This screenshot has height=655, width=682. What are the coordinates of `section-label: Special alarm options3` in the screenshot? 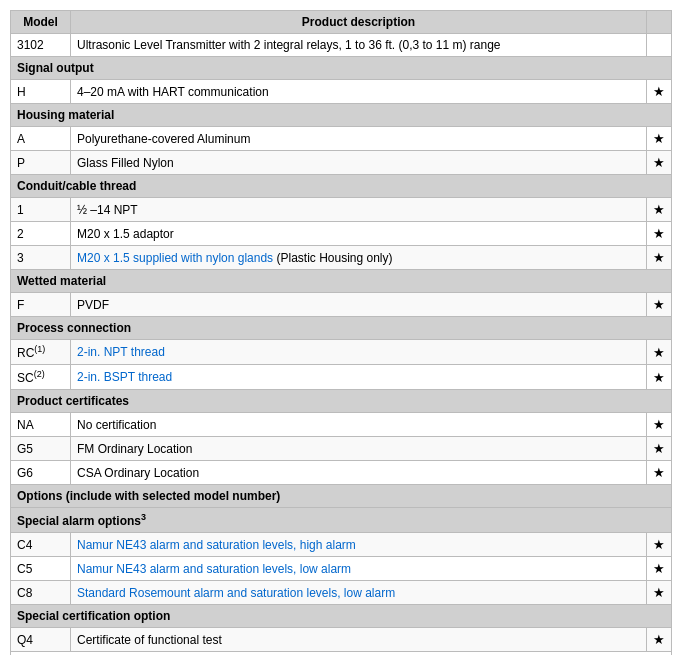 It's located at (342, 520).